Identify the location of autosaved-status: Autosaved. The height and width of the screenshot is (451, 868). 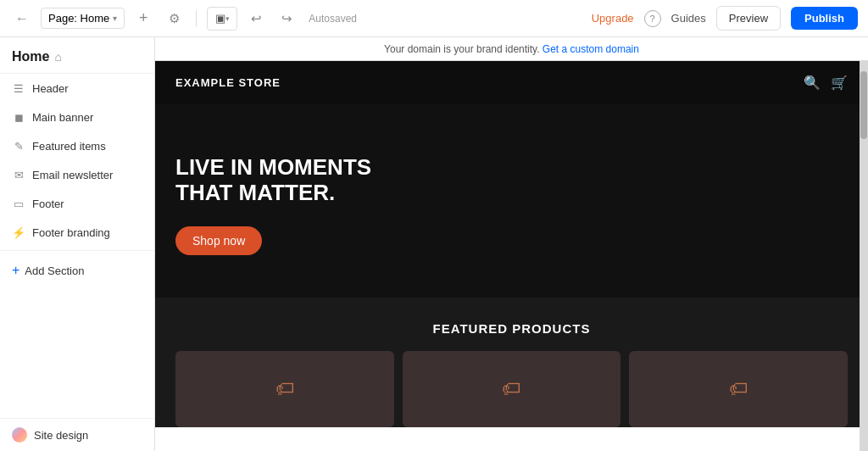
(332, 19).